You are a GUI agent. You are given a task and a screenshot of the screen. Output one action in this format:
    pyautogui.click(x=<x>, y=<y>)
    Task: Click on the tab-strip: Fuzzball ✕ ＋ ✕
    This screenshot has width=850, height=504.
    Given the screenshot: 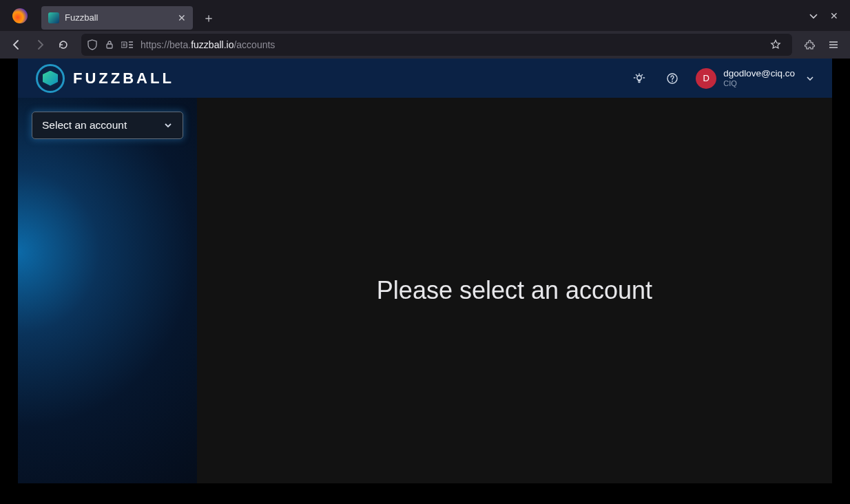 What is the action you would take?
    pyautogui.click(x=425, y=15)
    